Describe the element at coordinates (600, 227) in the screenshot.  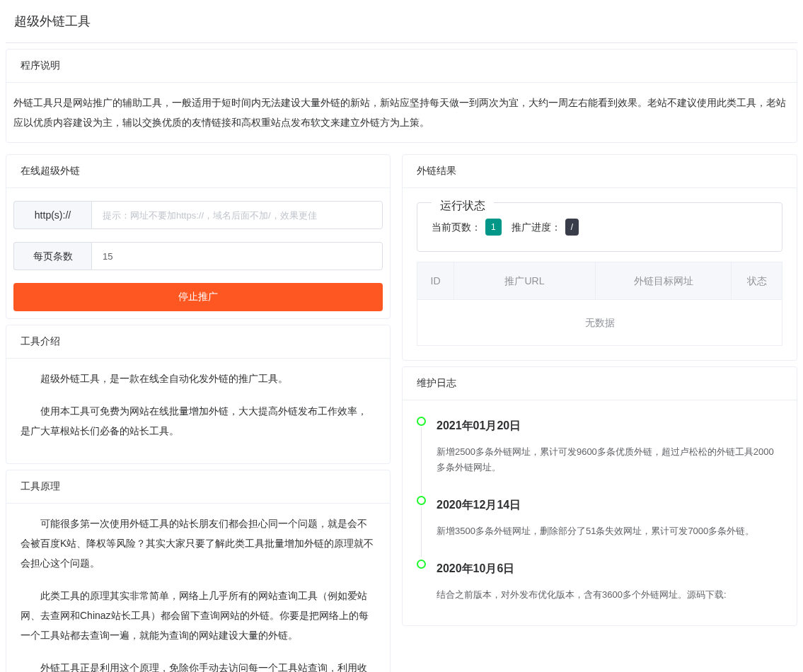
I see `status-fieldset: 运行状态 当前页数： 1 推广进度： /` at that location.